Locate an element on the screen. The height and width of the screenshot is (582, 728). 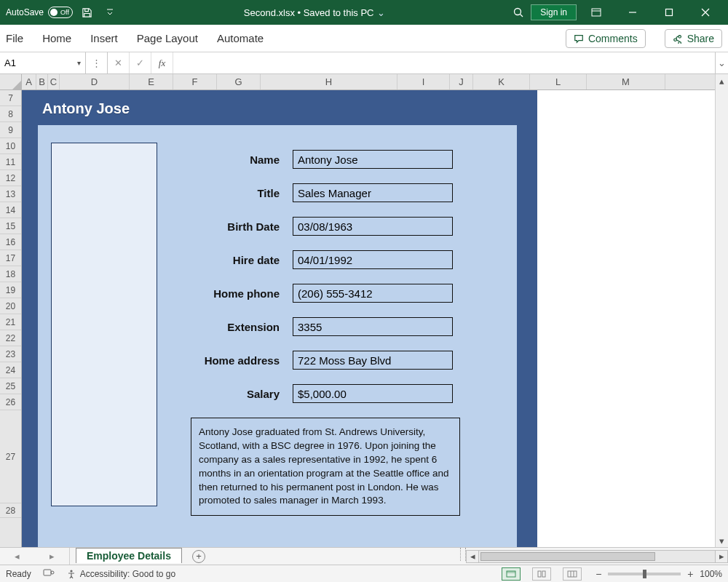
row-header-20: 20 is located at coordinates (10, 306).